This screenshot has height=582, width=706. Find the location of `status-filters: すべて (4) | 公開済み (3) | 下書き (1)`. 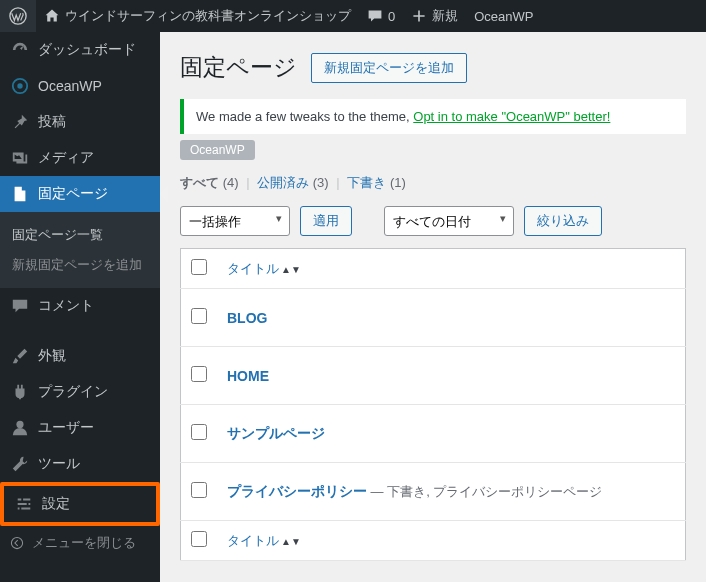

status-filters: すべて (4) | 公開済み (3) | 下書き (1) is located at coordinates (433, 183).